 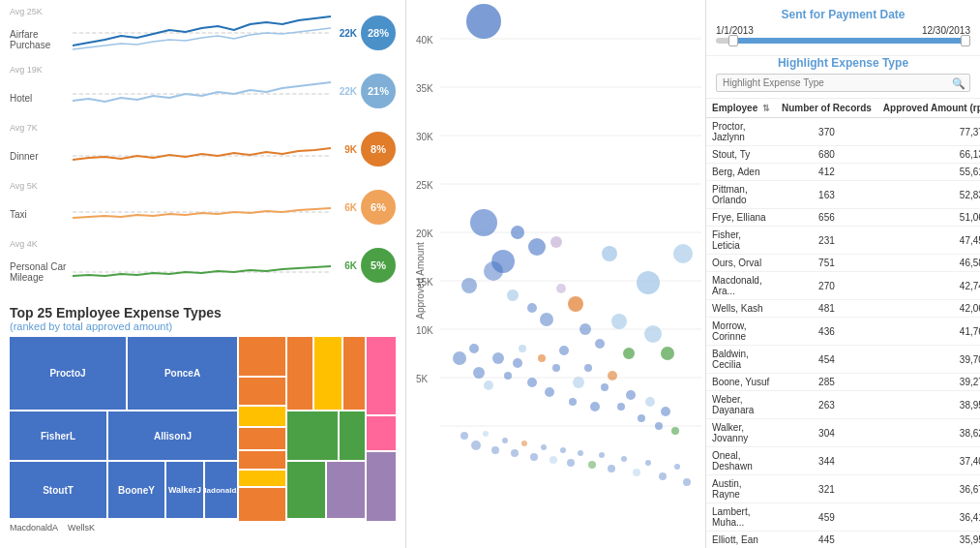 What do you see at coordinates (844, 155) in the screenshot?
I see `table-row: Stout, Ty 680 66,134` at bounding box center [844, 155].